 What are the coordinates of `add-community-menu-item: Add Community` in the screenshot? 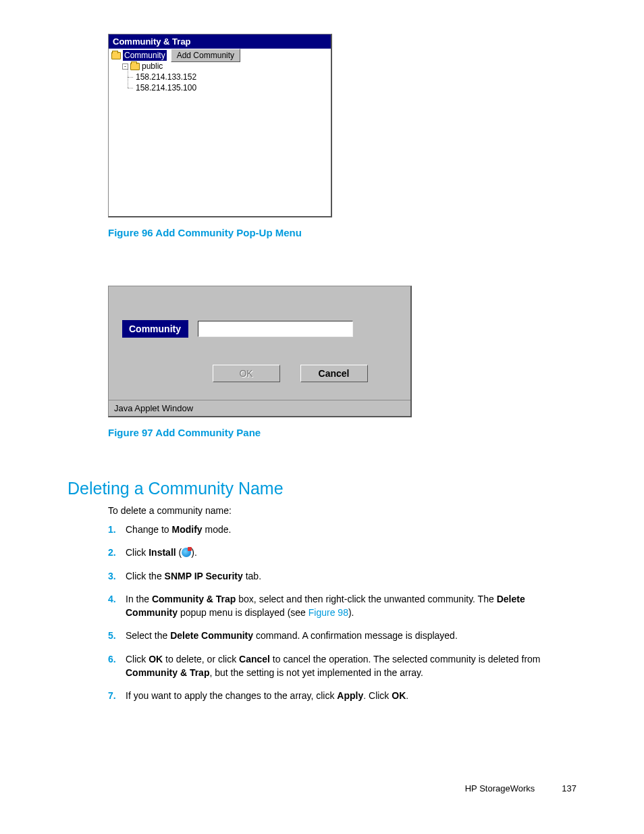 It's located at (205, 55).